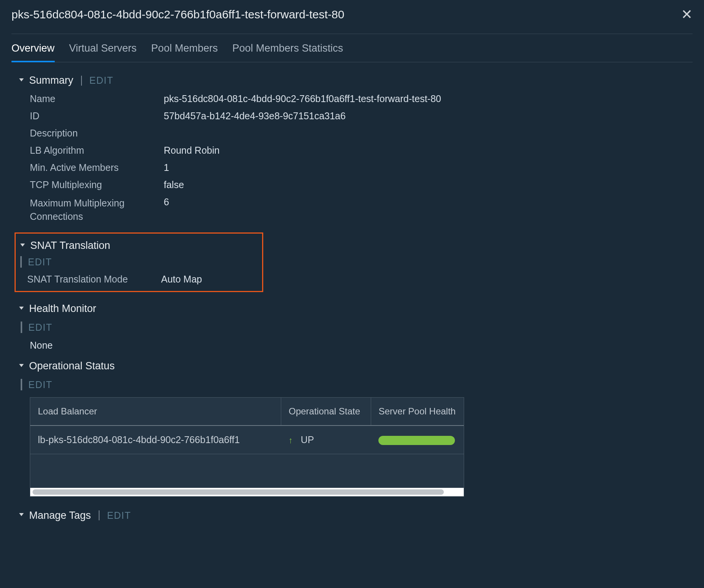  I want to click on op-status-header: Operational Status, so click(356, 366).